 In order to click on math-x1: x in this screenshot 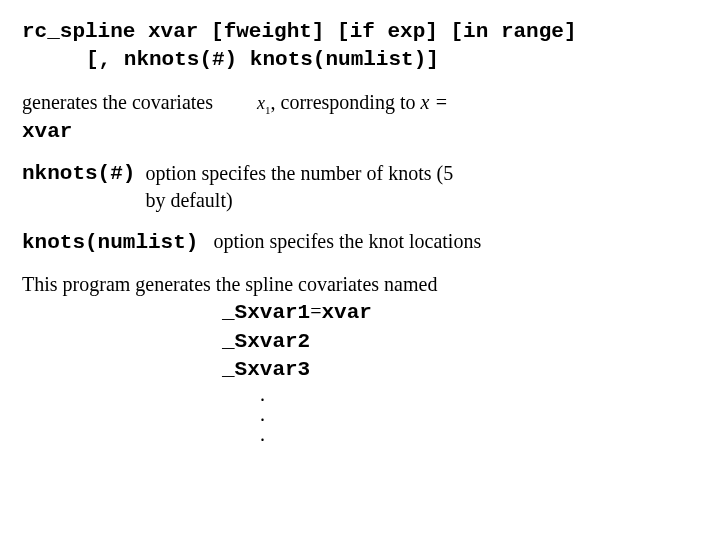, I will do `click(261, 103)`.